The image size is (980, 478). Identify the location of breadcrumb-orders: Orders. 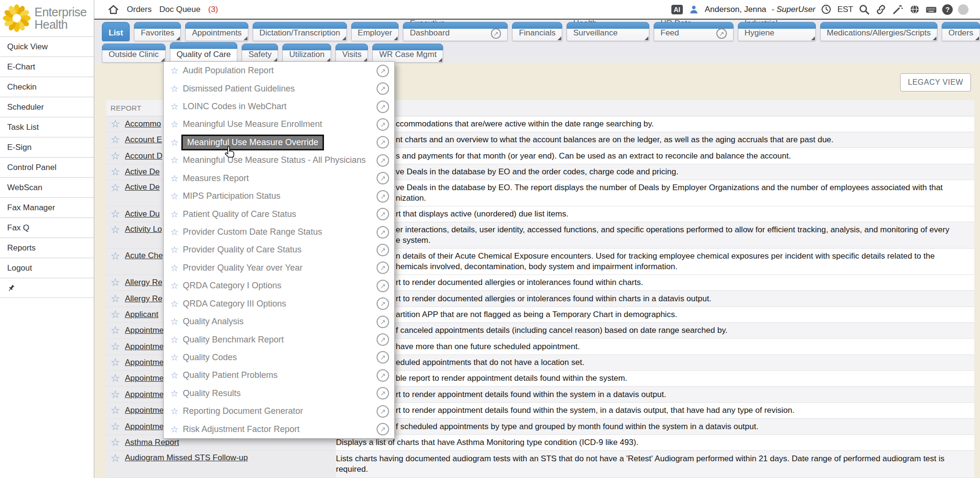
(139, 10).